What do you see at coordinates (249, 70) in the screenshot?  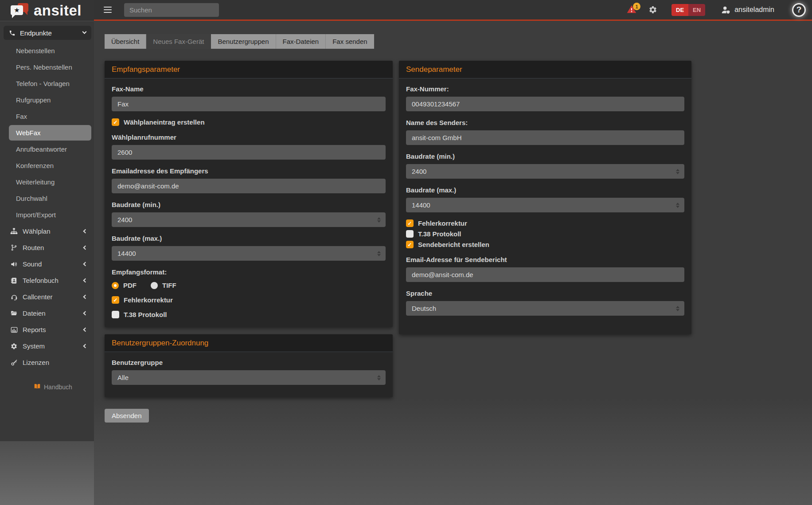 I see `panel-header: Empfangsparameter` at bounding box center [249, 70].